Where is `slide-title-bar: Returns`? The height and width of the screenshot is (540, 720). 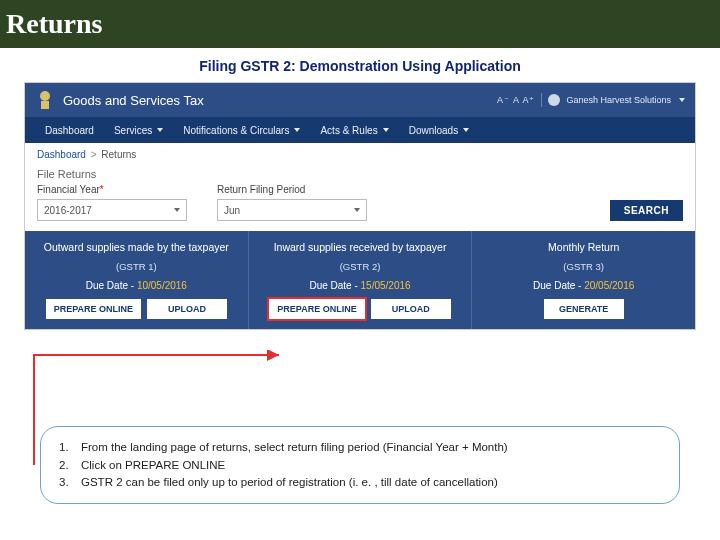 slide-title-bar: Returns is located at coordinates (360, 24).